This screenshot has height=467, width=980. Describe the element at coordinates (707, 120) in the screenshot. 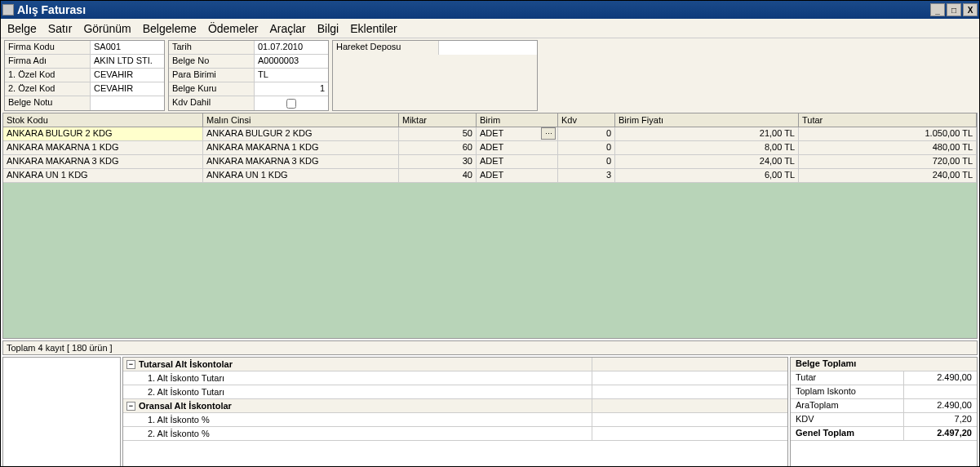

I see `col-fiyat: Birim Fiyatı` at that location.